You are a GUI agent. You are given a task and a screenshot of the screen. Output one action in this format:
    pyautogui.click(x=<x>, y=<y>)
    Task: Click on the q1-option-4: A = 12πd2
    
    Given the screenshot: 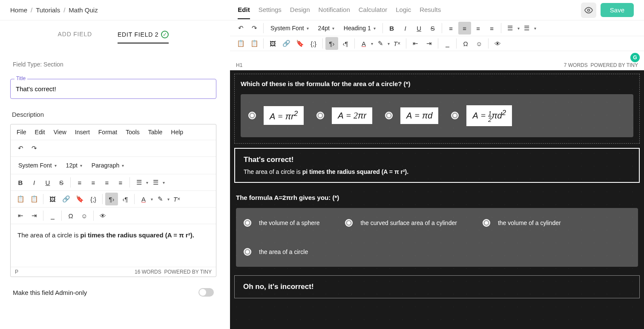 What is the action you would take?
    pyautogui.click(x=481, y=116)
    